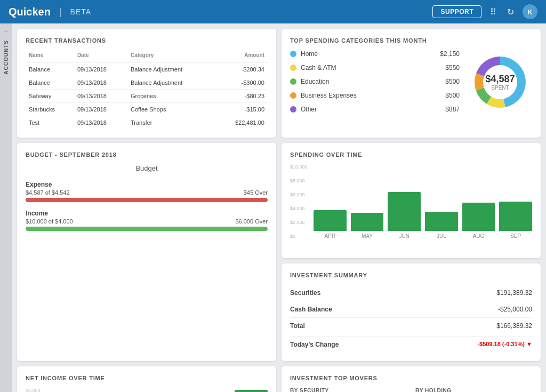 The width and height of the screenshot is (546, 392). What do you see at coordinates (147, 90) in the screenshot?
I see `transactions-table: Name Date Category Amount Balance 09/13/…` at bounding box center [147, 90].